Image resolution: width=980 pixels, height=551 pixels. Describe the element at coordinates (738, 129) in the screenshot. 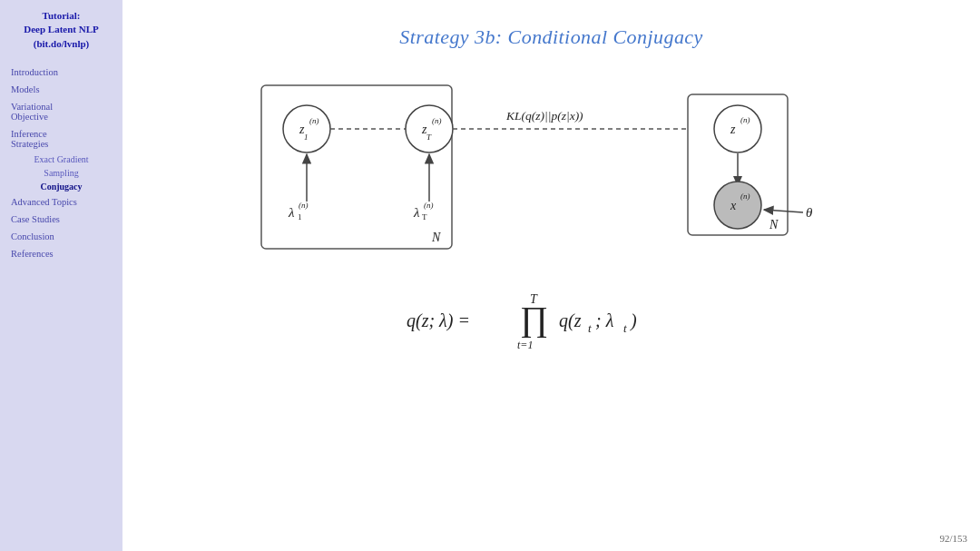

I see `zn-node` at that location.